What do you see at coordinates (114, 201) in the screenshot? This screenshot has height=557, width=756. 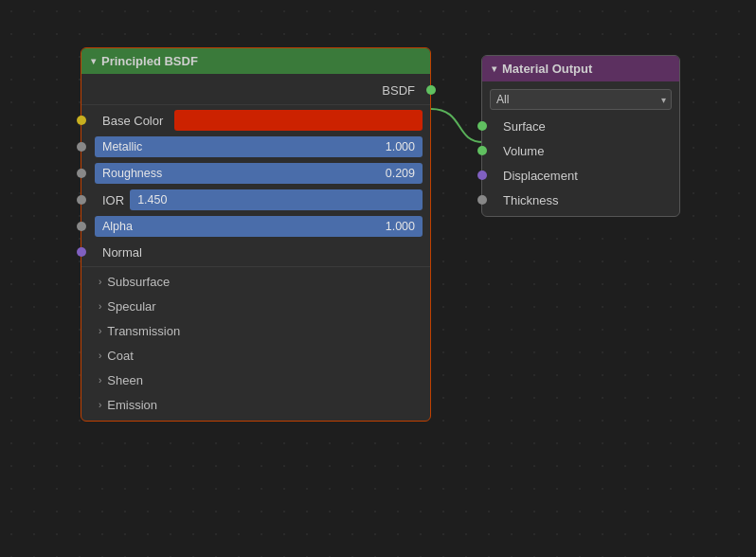 I see `ior-label: IOR` at bounding box center [114, 201].